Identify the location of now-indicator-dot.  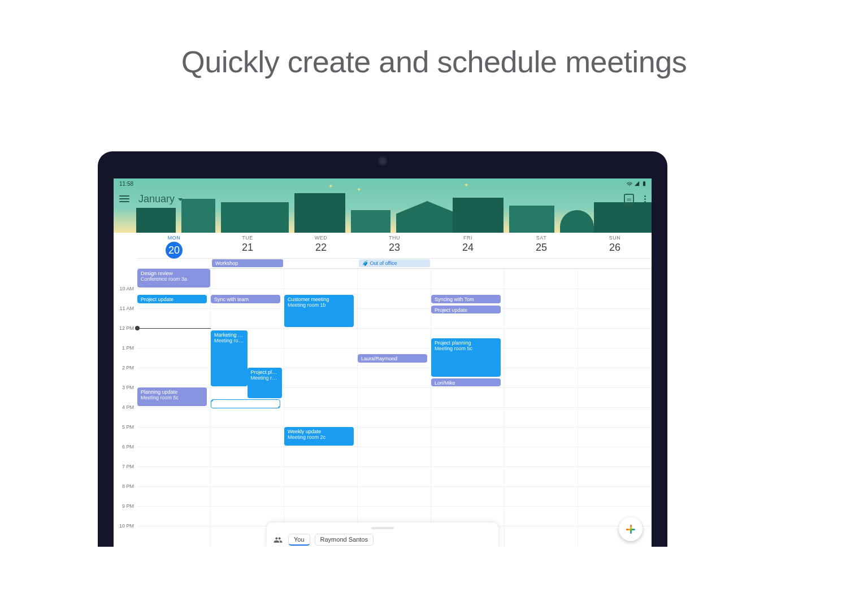
(137, 328).